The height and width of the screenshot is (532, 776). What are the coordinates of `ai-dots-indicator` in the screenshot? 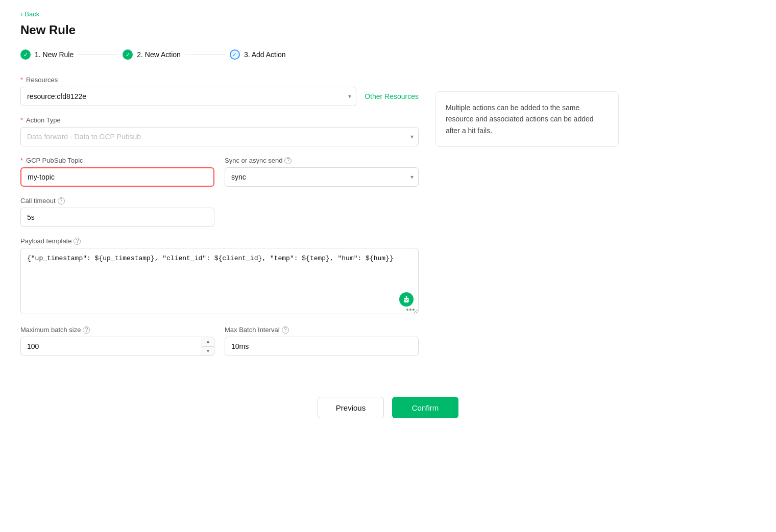 It's located at (410, 310).